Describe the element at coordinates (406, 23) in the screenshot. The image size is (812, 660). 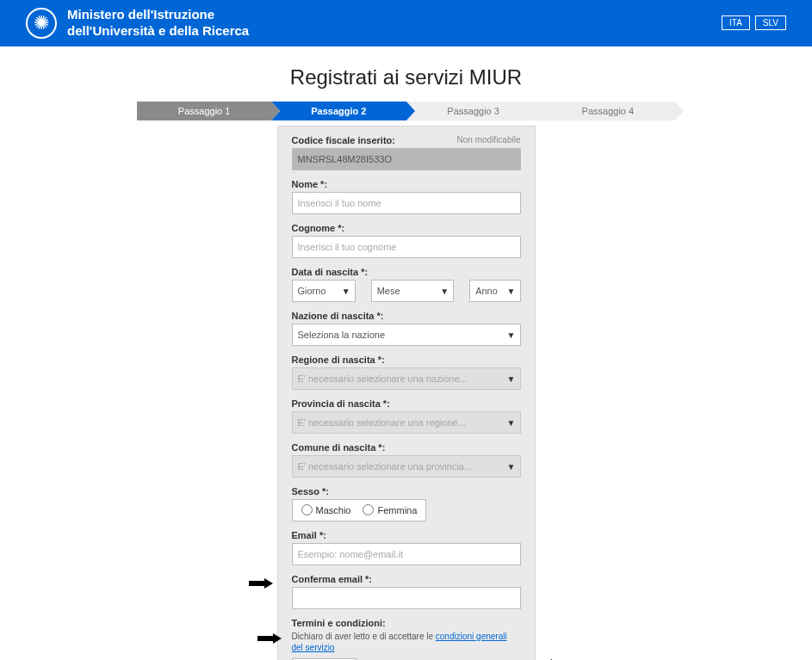
I see `top-header: ✺ Ministero dell'Istruzione dell'Univers…` at that location.